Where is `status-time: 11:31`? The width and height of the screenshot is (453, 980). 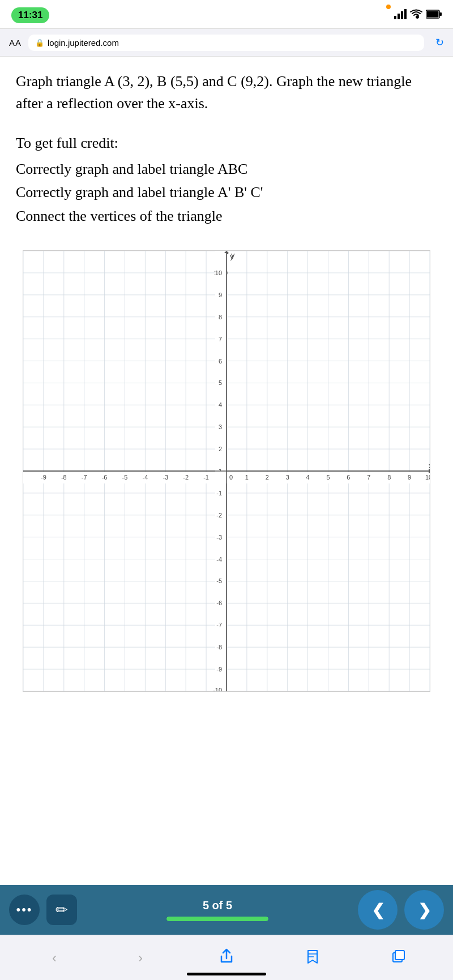 status-time: 11:31 is located at coordinates (31, 15).